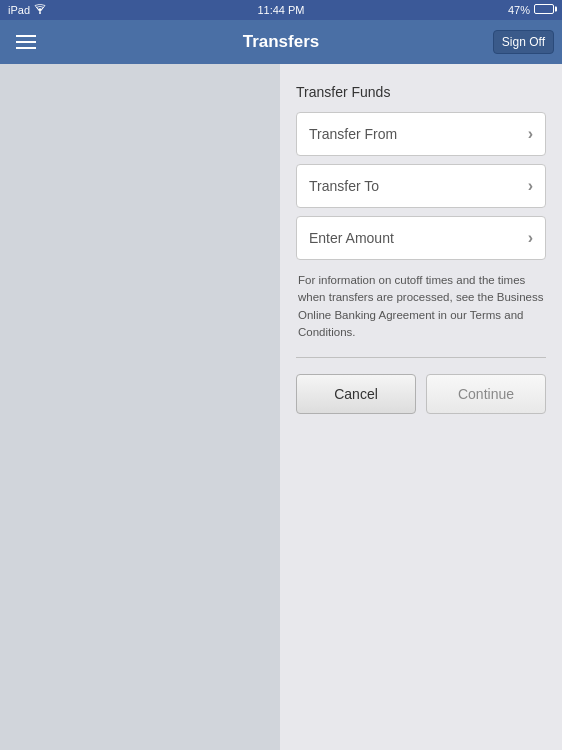 This screenshot has height=750, width=562. What do you see at coordinates (352, 238) in the screenshot?
I see `enter-amount-label: Enter Amount` at bounding box center [352, 238].